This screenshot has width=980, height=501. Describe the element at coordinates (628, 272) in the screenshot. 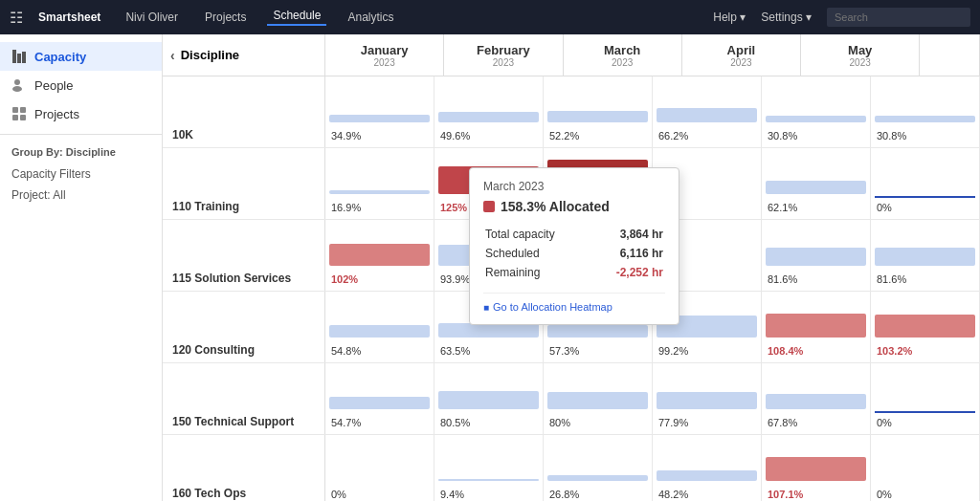

I see `tooltip-remaining-value: -2,252 hr` at that location.